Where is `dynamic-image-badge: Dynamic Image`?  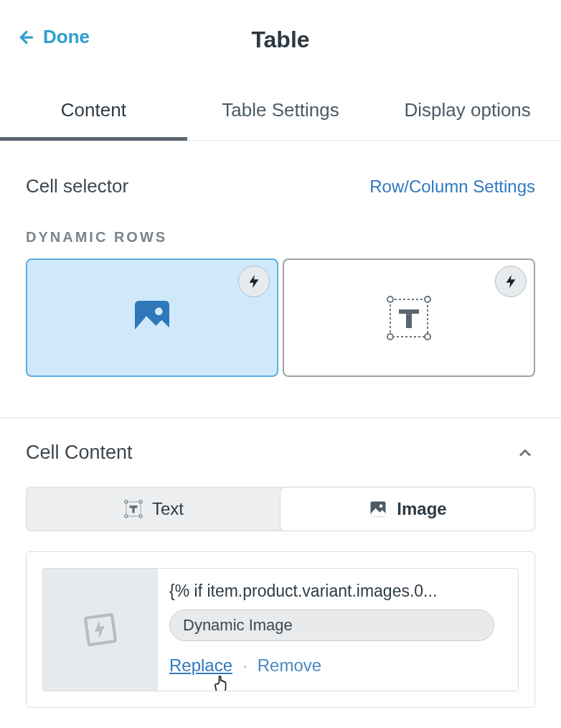 dynamic-image-badge: Dynamic Image is located at coordinates (331, 625).